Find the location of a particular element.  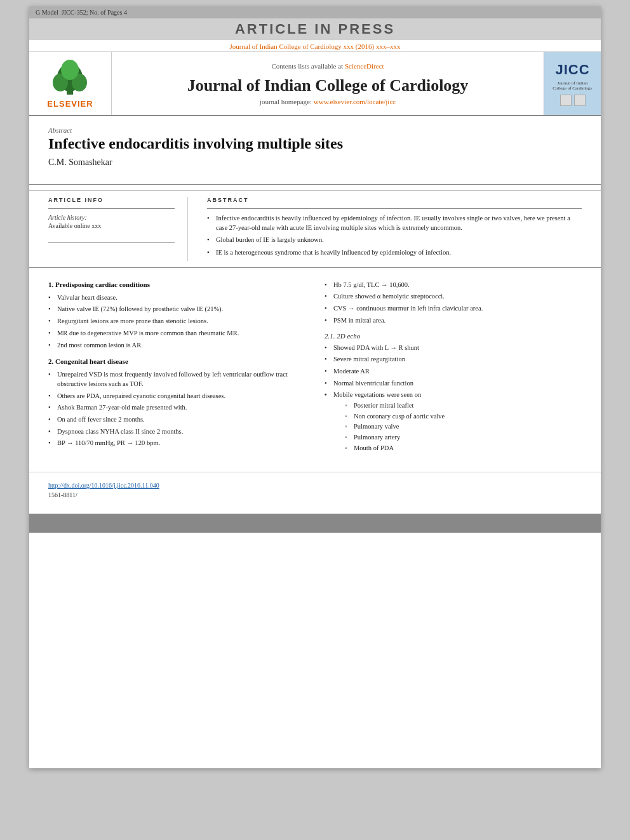

r-bullet-3: CVS → continuous murmur in left infra cl… is located at coordinates (453, 309).